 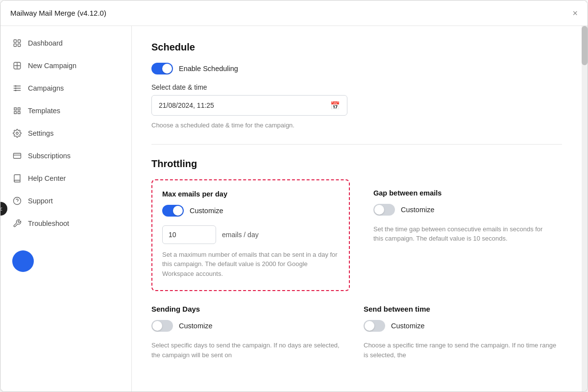 I want to click on max-emails-input, so click(x=189, y=235).